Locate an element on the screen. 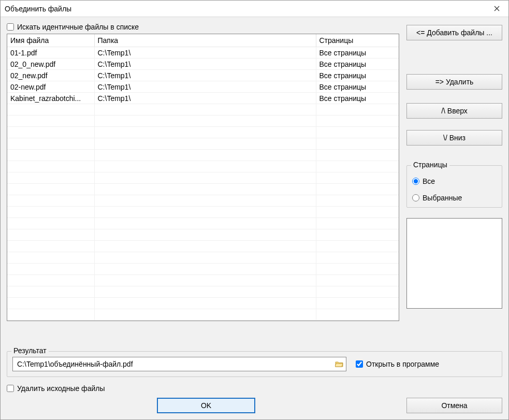 This screenshot has width=509, height=420. pages-radio-selected: Выбранные is located at coordinates (455, 198).